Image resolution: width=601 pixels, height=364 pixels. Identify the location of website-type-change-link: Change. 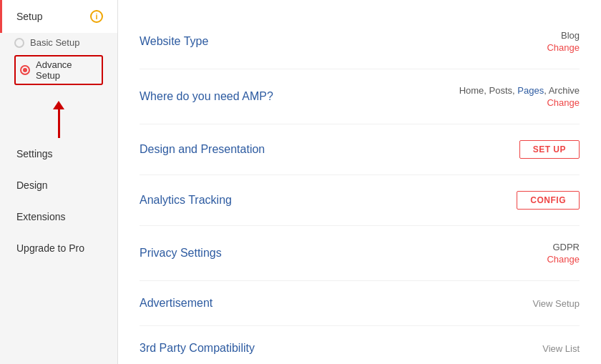
(563, 47).